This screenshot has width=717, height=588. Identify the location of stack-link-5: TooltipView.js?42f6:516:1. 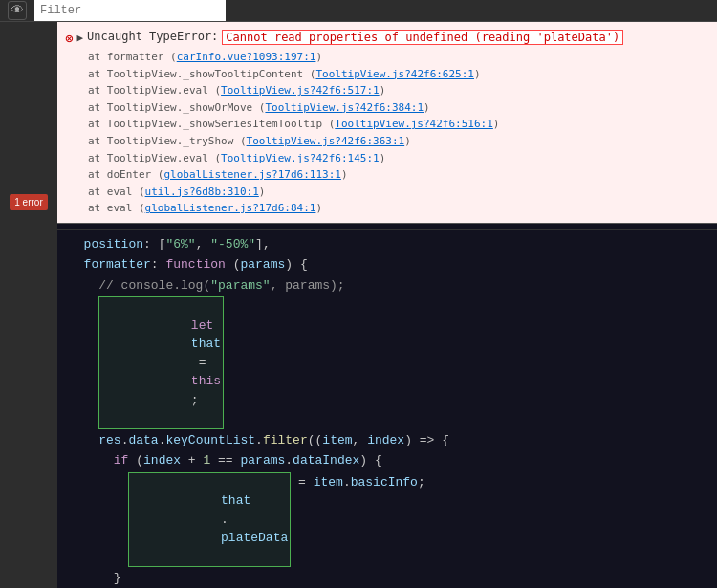
(414, 124).